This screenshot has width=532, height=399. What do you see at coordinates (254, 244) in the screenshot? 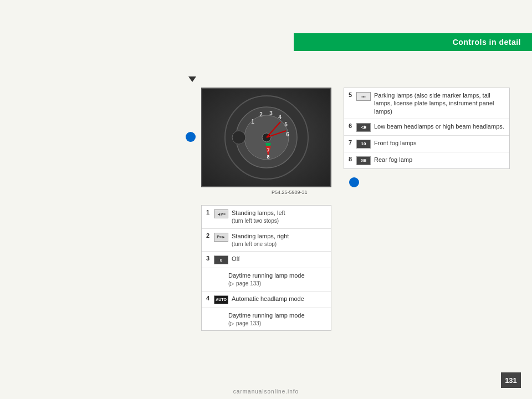
I see `row-subtext-2: (turn left one stop)` at bounding box center [254, 244].